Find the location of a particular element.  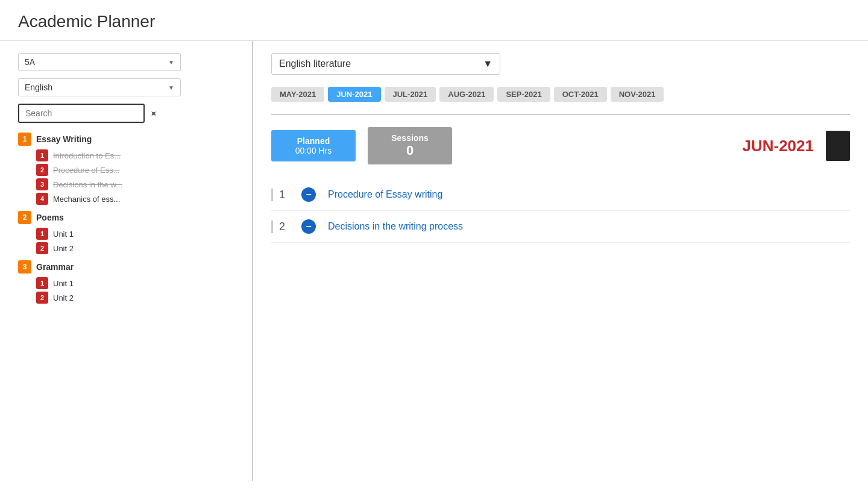

right-subject-dropdown-row: English literature ▼ is located at coordinates (561, 64).